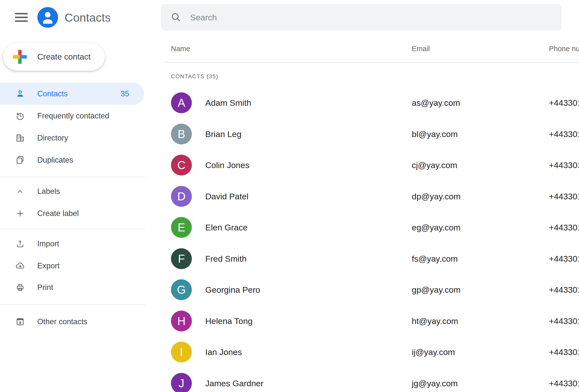 This screenshot has width=579, height=392. I want to click on contact-row: AAdam Smithas@yay.com+443301, so click(369, 103).